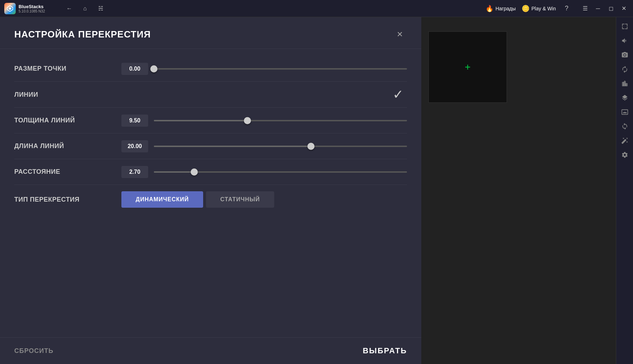 The image size is (633, 364). Describe the element at coordinates (85, 9) in the screenshot. I see `topbar-nav: ← ⌂ ☵` at that location.